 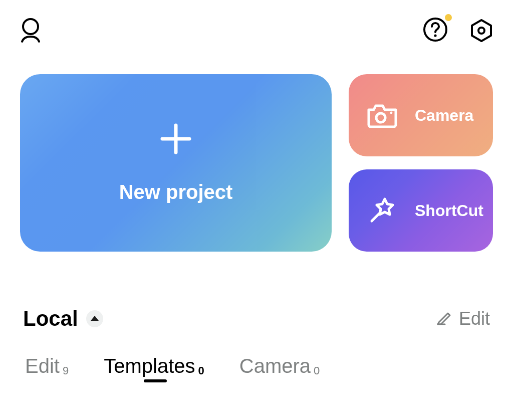 I want to click on tab-camera: Camera 0, so click(x=280, y=366).